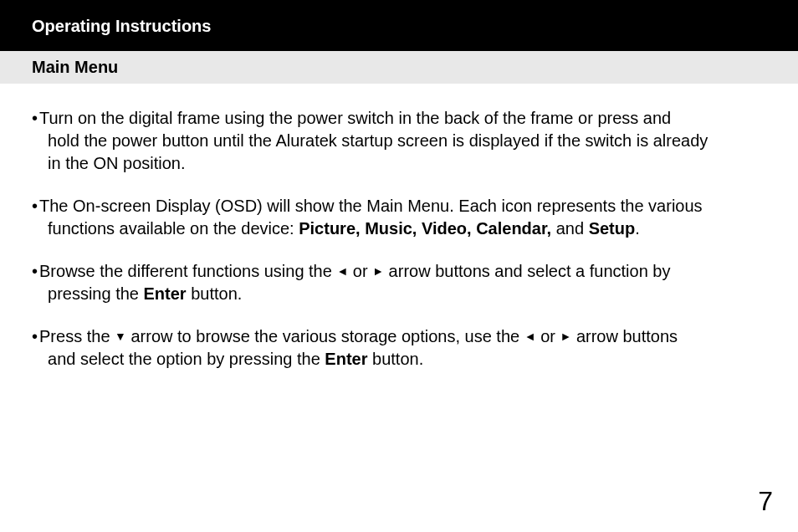  Describe the element at coordinates (346, 359) in the screenshot. I see `b4-enter-bold: Enter` at that location.